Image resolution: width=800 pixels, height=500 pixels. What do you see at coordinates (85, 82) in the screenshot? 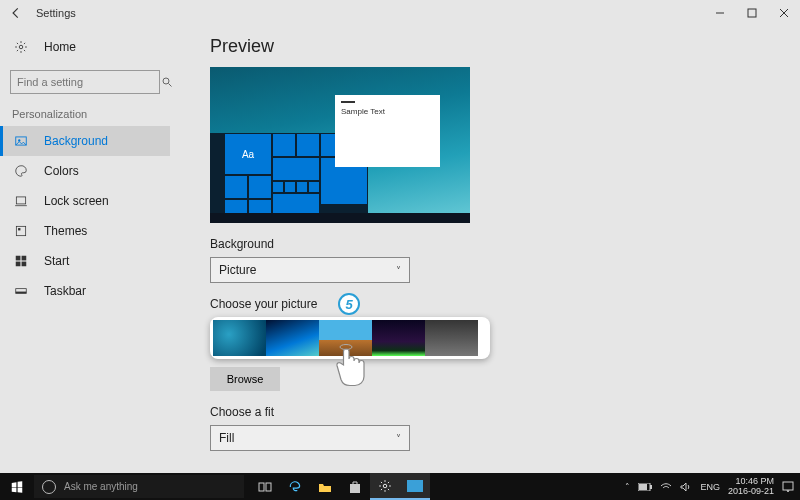
I see `search-box` at bounding box center [85, 82].